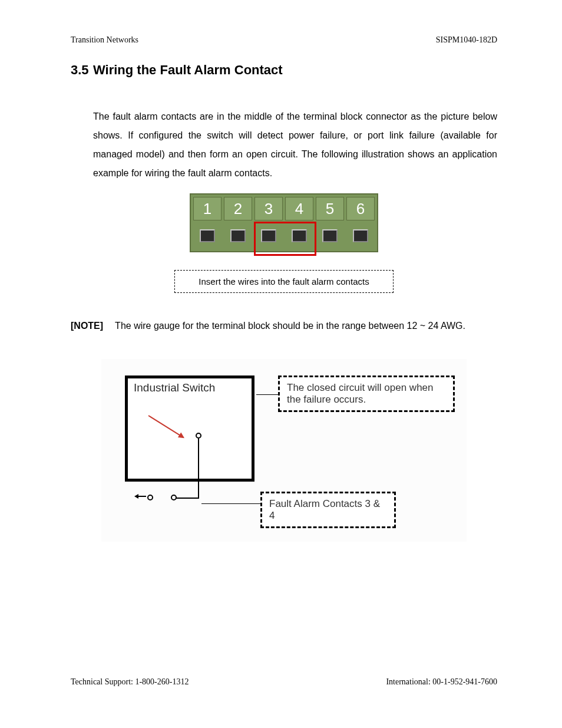  What do you see at coordinates (284, 223) in the screenshot?
I see `terminal-block-figure: 1 2 3 4 5 6` at bounding box center [284, 223].